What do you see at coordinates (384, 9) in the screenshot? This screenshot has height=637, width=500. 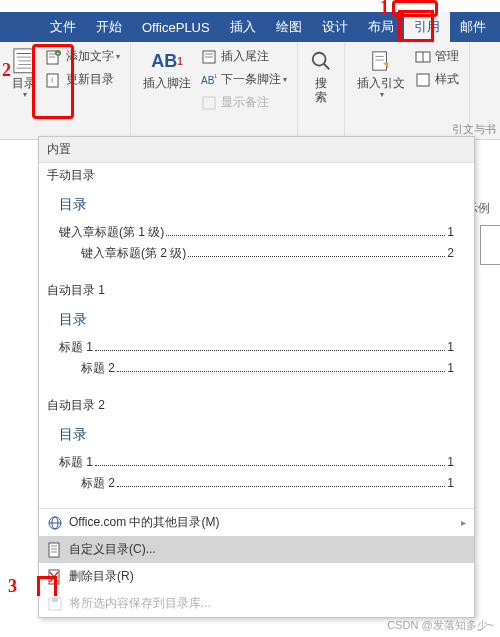 I see `annotation-1: 1` at bounding box center [384, 9].